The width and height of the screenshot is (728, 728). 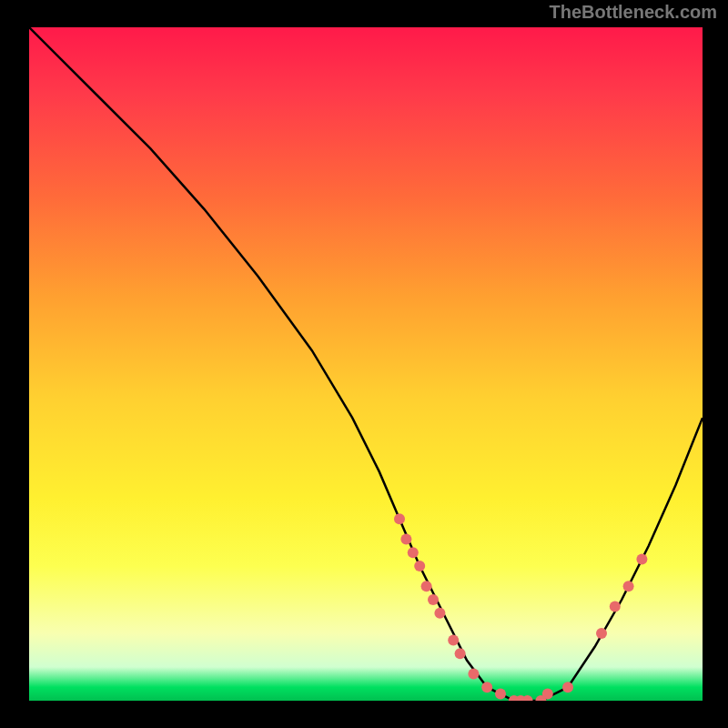 What do you see at coordinates (521, 607) in the screenshot?
I see `data-points` at bounding box center [521, 607].